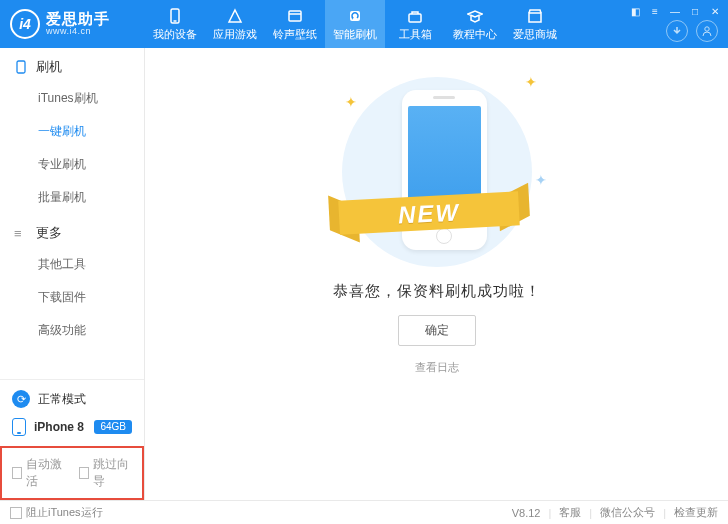 This screenshot has height=524, width=728. Describe the element at coordinates (235, 24) in the screenshot. I see `nav-apps-games: 应用游戏` at that location.